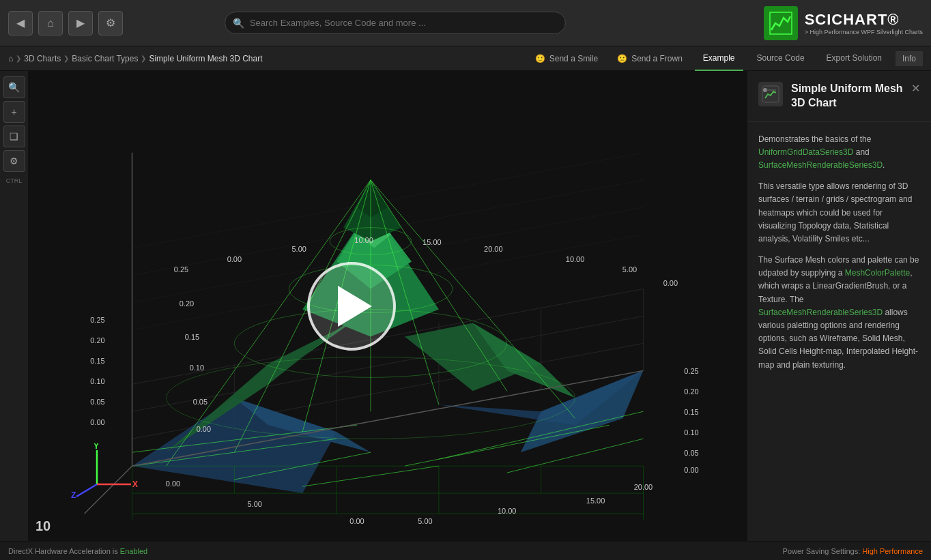 The image size is (931, 560). Describe the element at coordinates (395, 23) in the screenshot. I see `search-input` at that location.